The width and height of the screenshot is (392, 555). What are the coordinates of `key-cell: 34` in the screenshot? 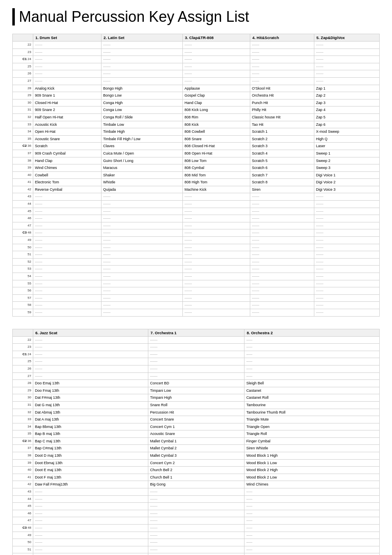 It's located at (23, 132).